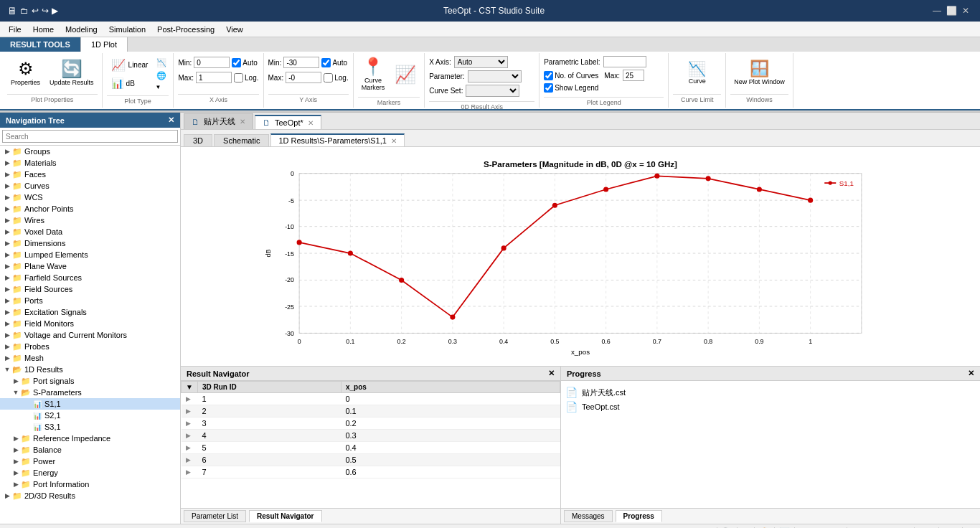 The width and height of the screenshot is (980, 528). I want to click on y-axis-max-input, so click(303, 77).